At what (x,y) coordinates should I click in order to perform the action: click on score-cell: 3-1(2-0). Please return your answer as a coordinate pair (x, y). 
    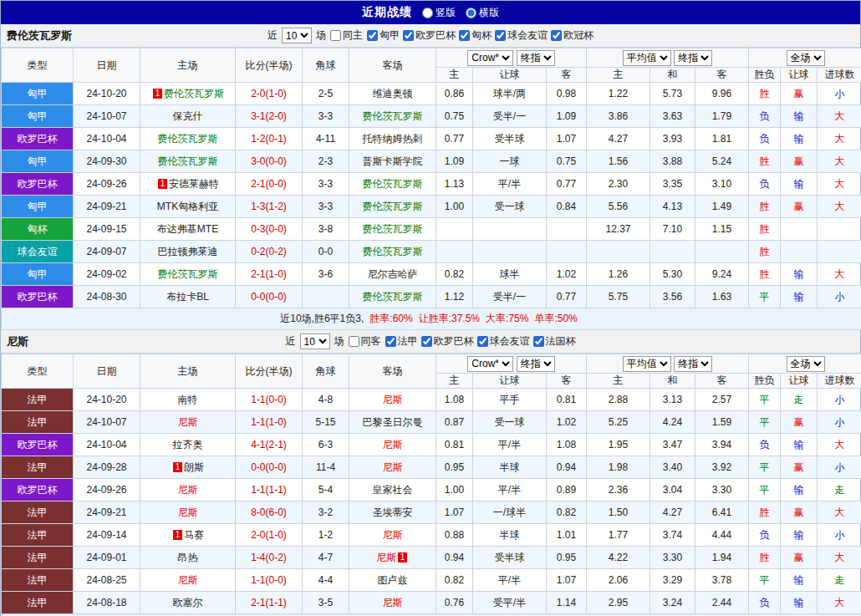
    Looking at the image, I should click on (269, 117).